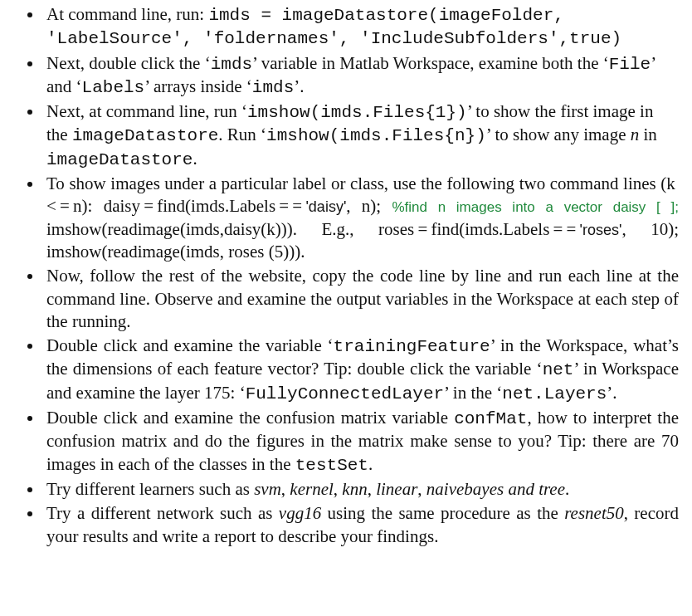 This screenshot has width=692, height=616. Describe the element at coordinates (332, 465) in the screenshot. I see `code-span: testSet` at that location.